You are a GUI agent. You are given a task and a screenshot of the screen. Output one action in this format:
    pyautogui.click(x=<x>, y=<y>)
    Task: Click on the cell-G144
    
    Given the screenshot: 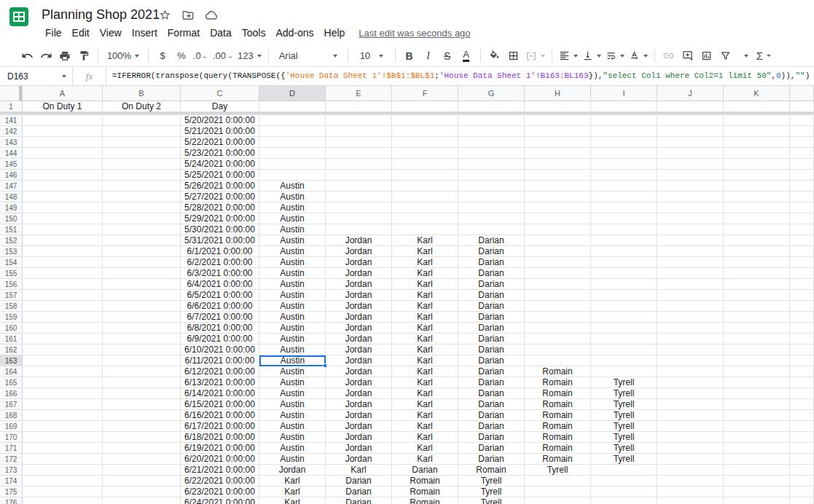 What is the action you would take?
    pyautogui.click(x=491, y=153)
    